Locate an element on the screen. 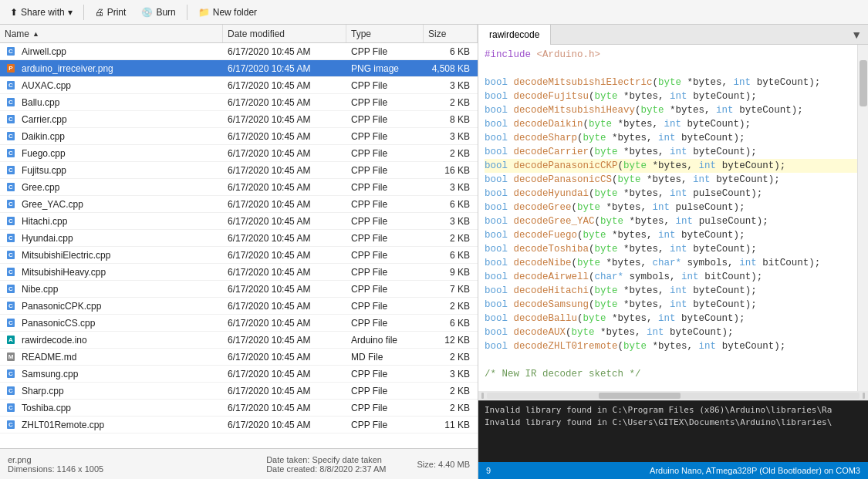 This screenshot has height=479, width=868. file-name: PanasonicCPK.cpp is located at coordinates (62, 306).